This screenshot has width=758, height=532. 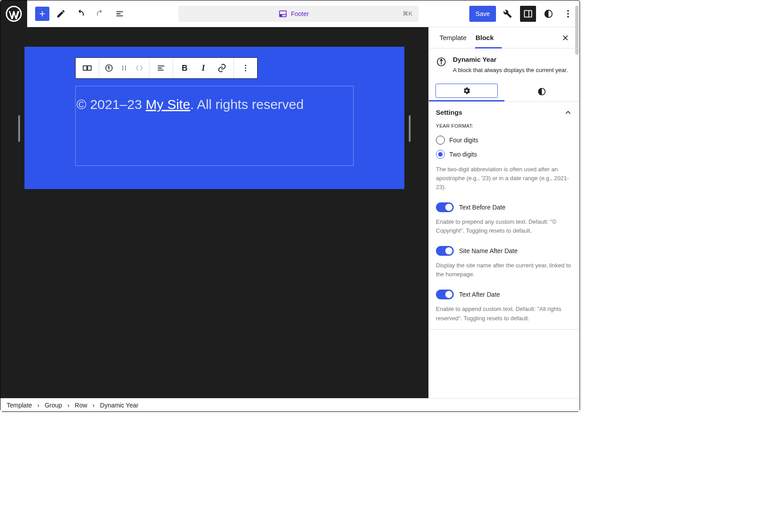 What do you see at coordinates (100, 14) in the screenshot?
I see `redo-button` at bounding box center [100, 14].